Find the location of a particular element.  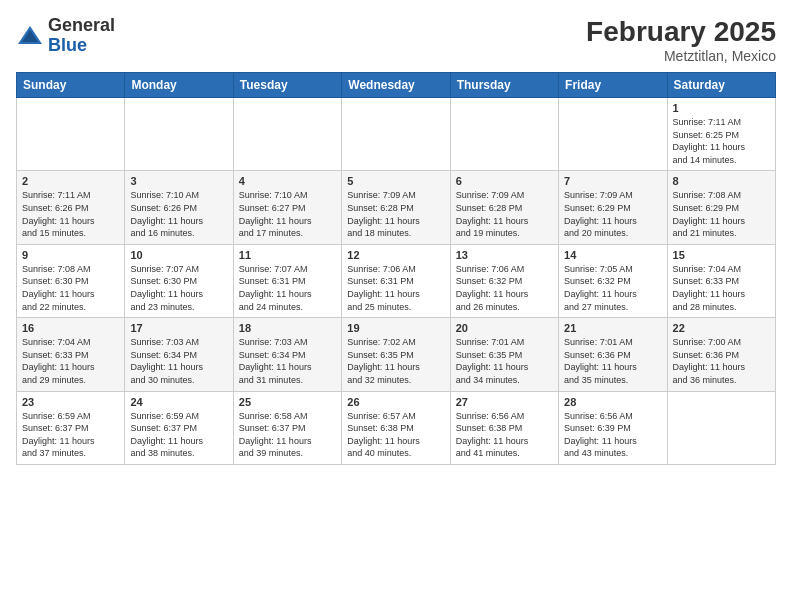

day-of-week-header: Saturday is located at coordinates (721, 86).